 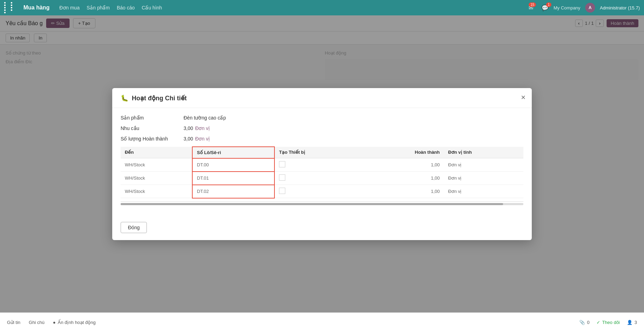 What do you see at coordinates (322, 139) in the screenshot?
I see `so-luong-field: Số lượng Hoàn thành 3,00 Đơn vị` at bounding box center [322, 139].